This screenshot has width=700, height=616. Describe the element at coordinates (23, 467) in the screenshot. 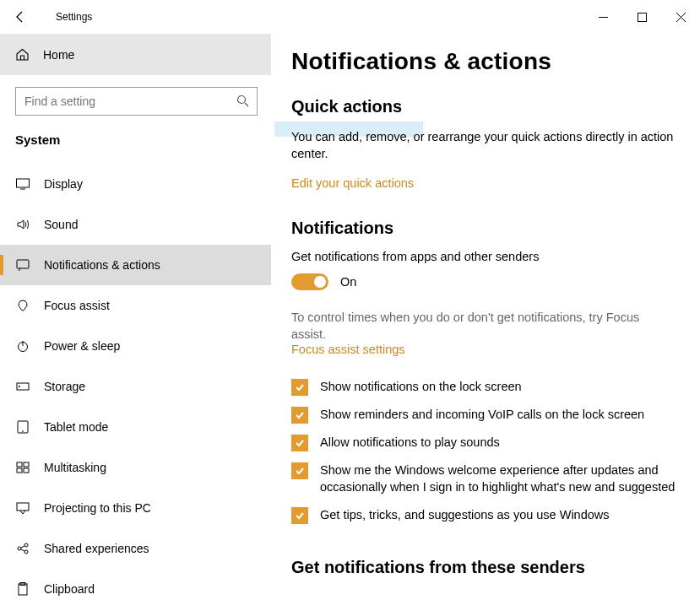

I see `multitasking-icon` at that location.